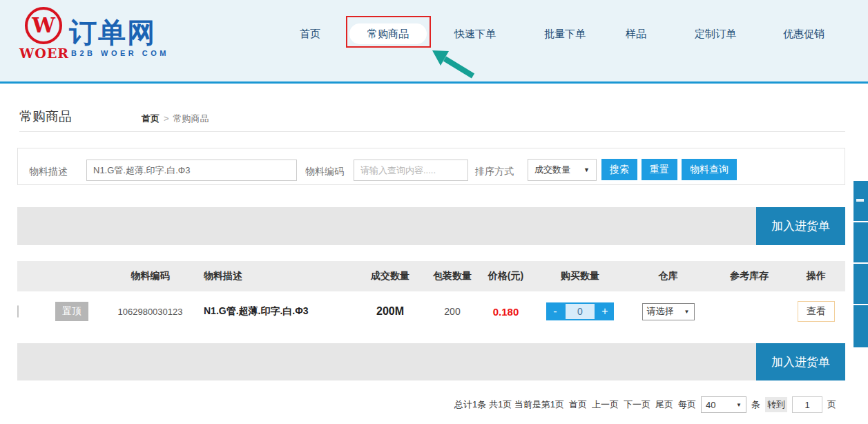 Image resolution: width=868 pixels, height=424 pixels. What do you see at coordinates (113, 33) in the screenshot?
I see `site-title: 订单网` at bounding box center [113, 33].